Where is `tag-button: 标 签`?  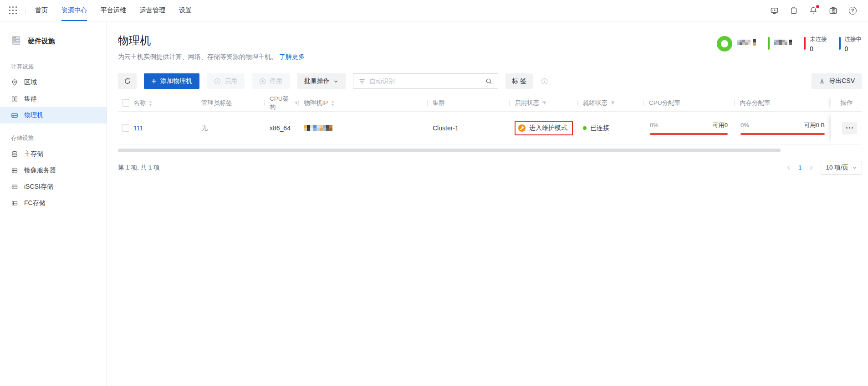 tag-button: 标 签 is located at coordinates (519, 81).